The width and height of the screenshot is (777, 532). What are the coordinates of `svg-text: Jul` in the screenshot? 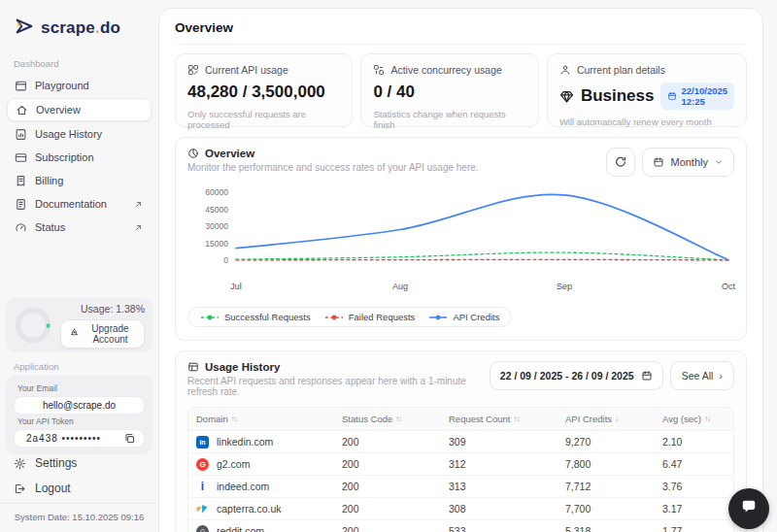 It's located at (236, 286).